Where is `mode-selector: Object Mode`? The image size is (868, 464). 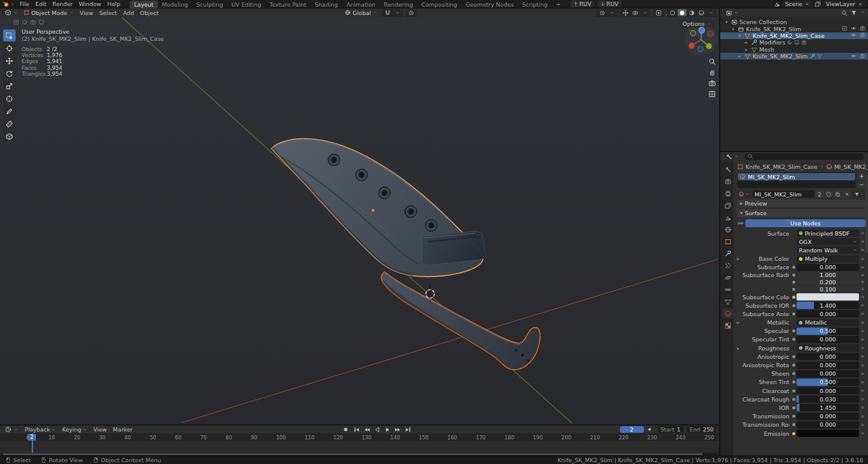 mode-selector: Object Mode is located at coordinates (49, 13).